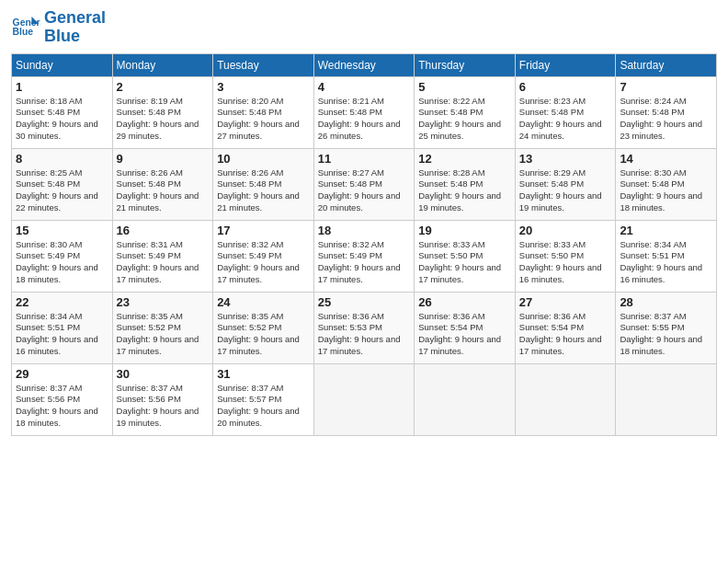 This screenshot has width=728, height=563. What do you see at coordinates (666, 64) in the screenshot?
I see `day-header-saturday: Saturday` at bounding box center [666, 64].